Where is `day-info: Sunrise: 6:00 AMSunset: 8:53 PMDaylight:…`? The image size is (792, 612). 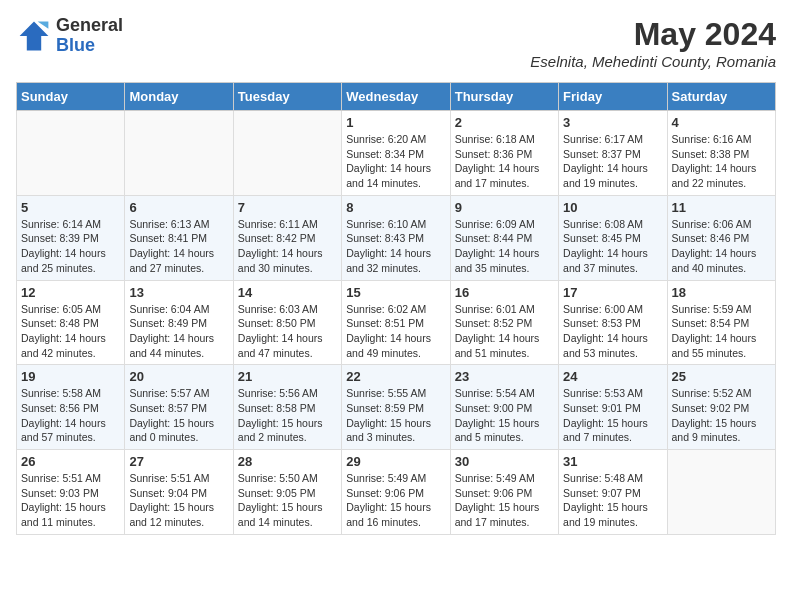
day-info: Sunrise: 6:00 AMSunset: 8:53 PMDaylight:… is located at coordinates (612, 332).